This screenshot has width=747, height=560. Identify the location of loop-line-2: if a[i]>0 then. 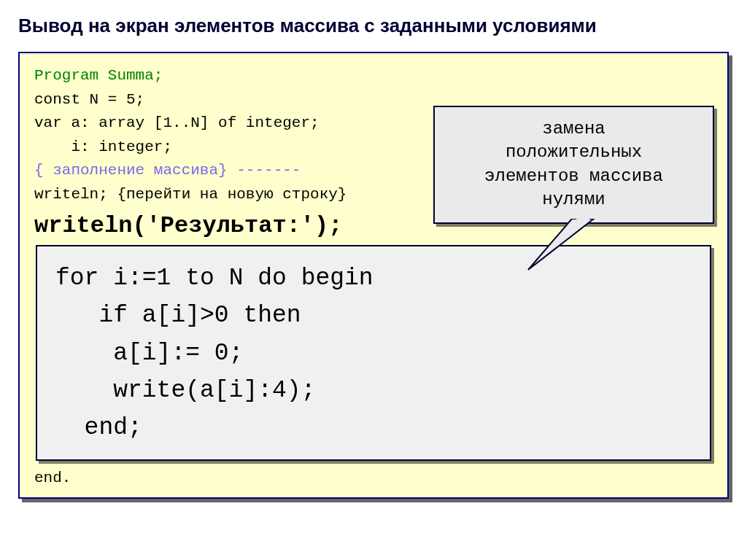
(374, 315).